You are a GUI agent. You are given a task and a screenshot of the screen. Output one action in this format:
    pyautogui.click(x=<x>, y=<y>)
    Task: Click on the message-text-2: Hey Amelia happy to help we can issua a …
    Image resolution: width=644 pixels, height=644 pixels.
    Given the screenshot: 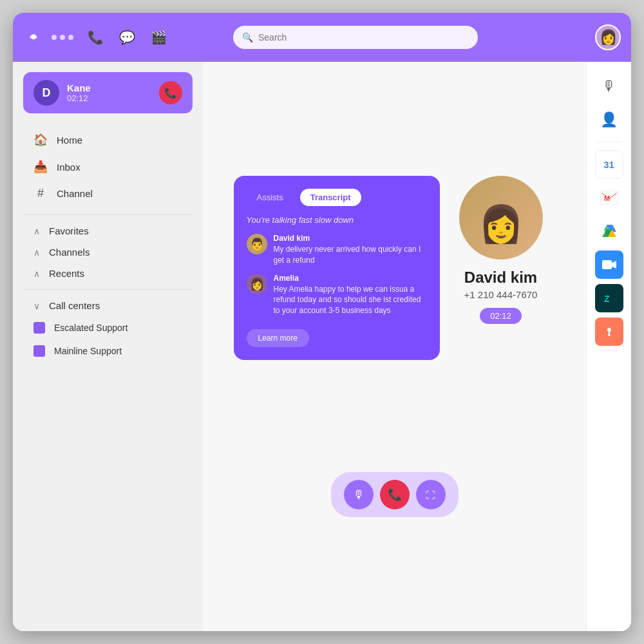 What is the action you would take?
    pyautogui.click(x=350, y=300)
    